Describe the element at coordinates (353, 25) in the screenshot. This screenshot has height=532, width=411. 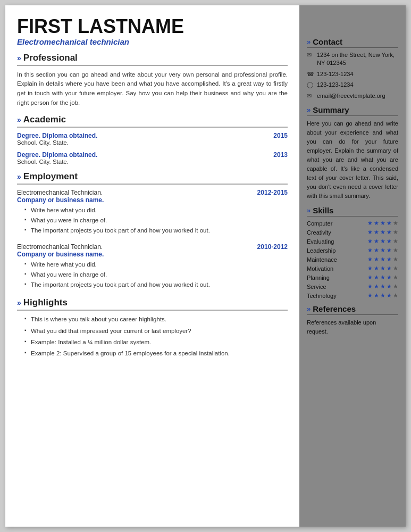
I see `right-spacer` at that location.